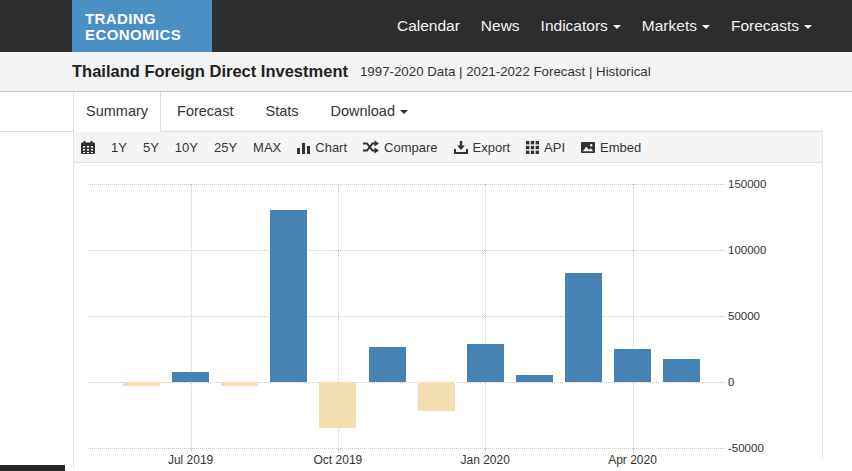 This screenshot has width=852, height=471. Describe the element at coordinates (611, 148) in the screenshot. I see `embed-button: Embed` at that location.